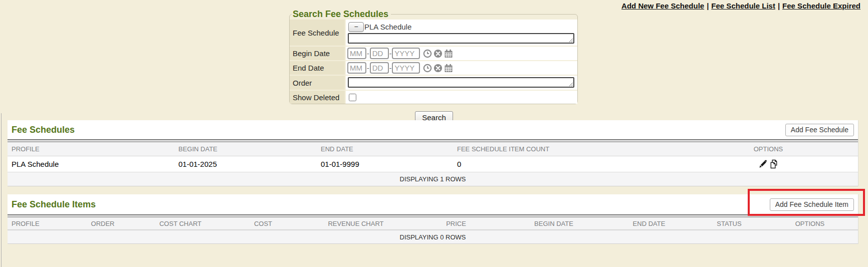  I want to click on column-header-status: STATUS, so click(729, 223).